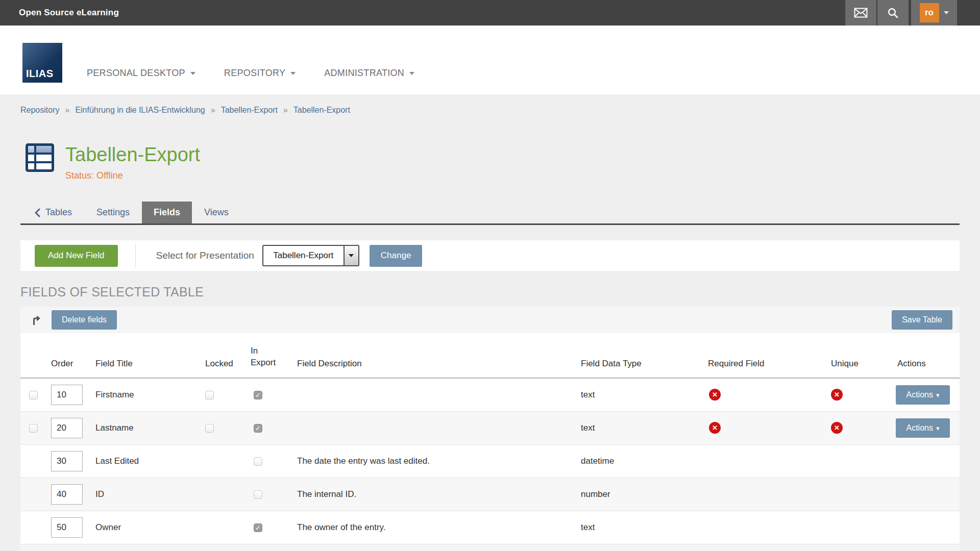  I want to click on cell-data-type: number, so click(641, 494).